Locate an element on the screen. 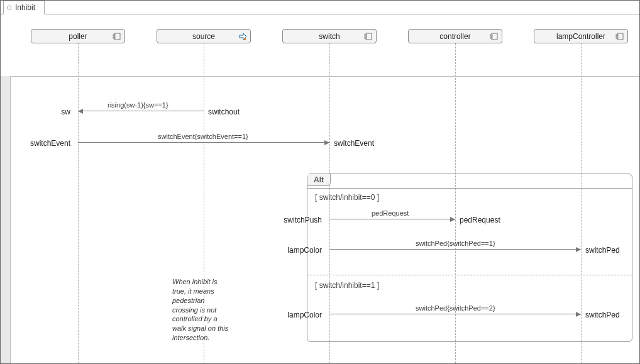 The height and width of the screenshot is (364, 640). alt-guard-2: [ switch/inhibit==1 ] is located at coordinates (347, 285).